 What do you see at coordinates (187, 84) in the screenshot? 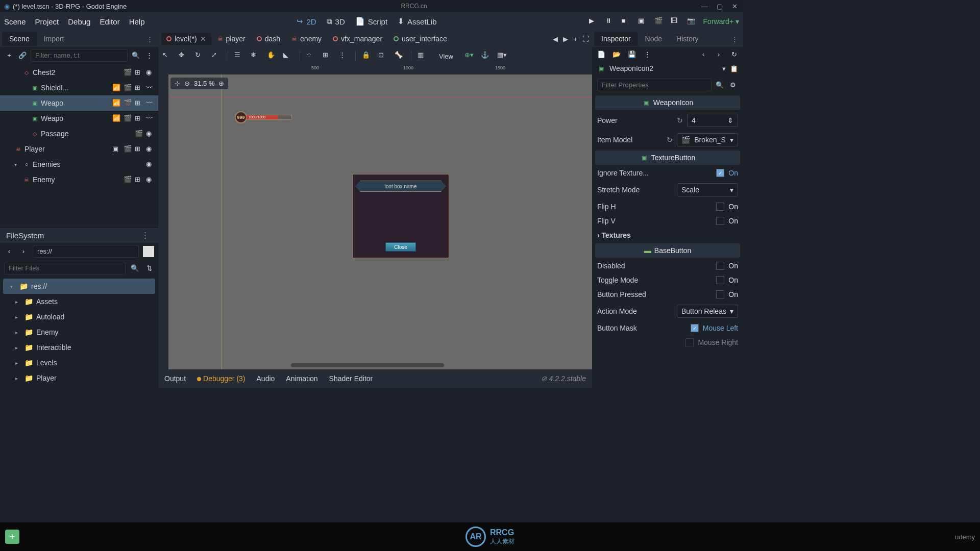
I see `zoom-out-icon: ⊖` at bounding box center [187, 84].